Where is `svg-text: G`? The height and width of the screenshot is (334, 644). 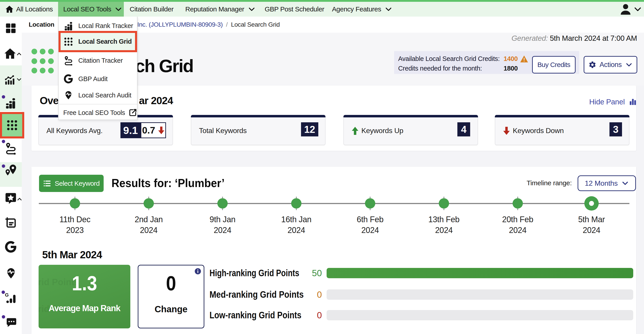 svg-text: G is located at coordinates (7, 295).